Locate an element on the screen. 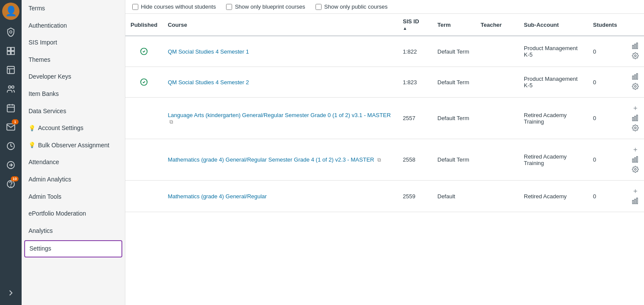 The width and height of the screenshot is (644, 305). course-link: QM Social Studies 4 Semester 2 is located at coordinates (208, 82).